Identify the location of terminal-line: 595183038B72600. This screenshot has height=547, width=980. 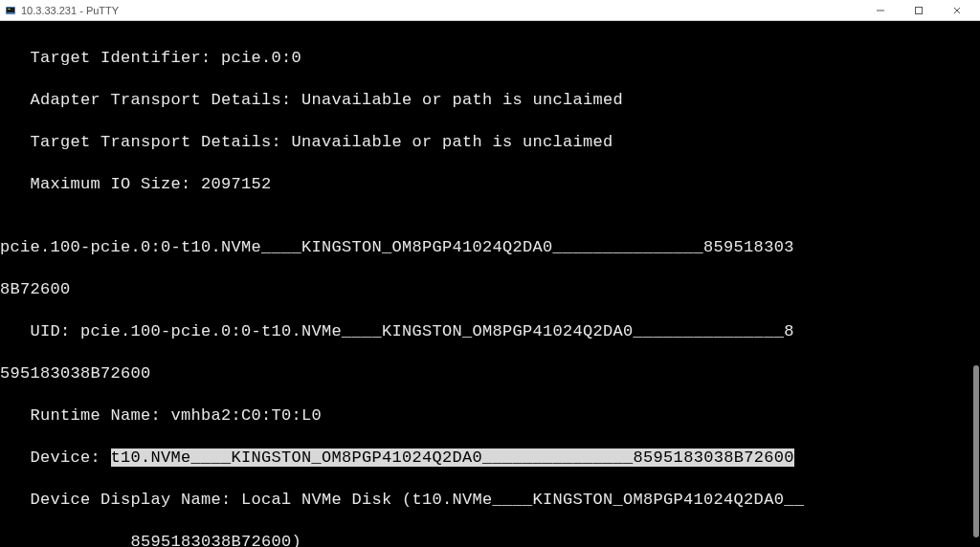
(490, 374).